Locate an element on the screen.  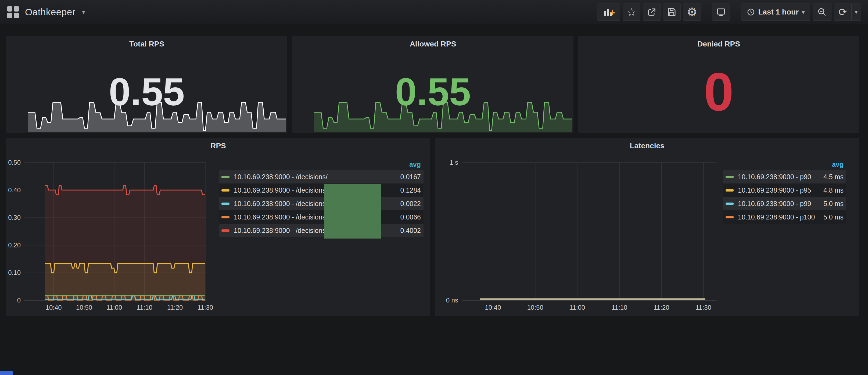
y-axis-tick-label: 0 ns is located at coordinates (447, 301).